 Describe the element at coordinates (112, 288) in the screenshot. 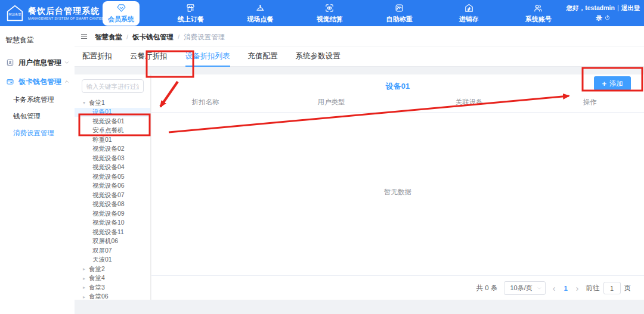

I see `tree-node: ▸食堂3` at that location.